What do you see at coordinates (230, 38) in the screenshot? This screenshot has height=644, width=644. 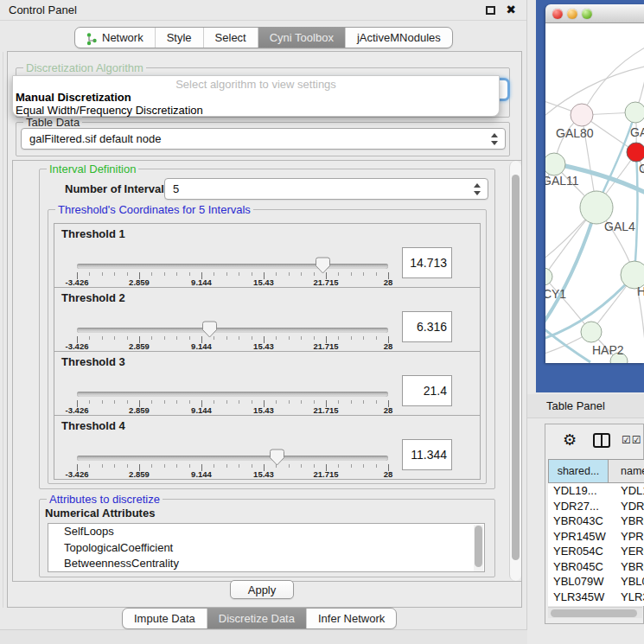 I see `tab-select: Select` at bounding box center [230, 38].